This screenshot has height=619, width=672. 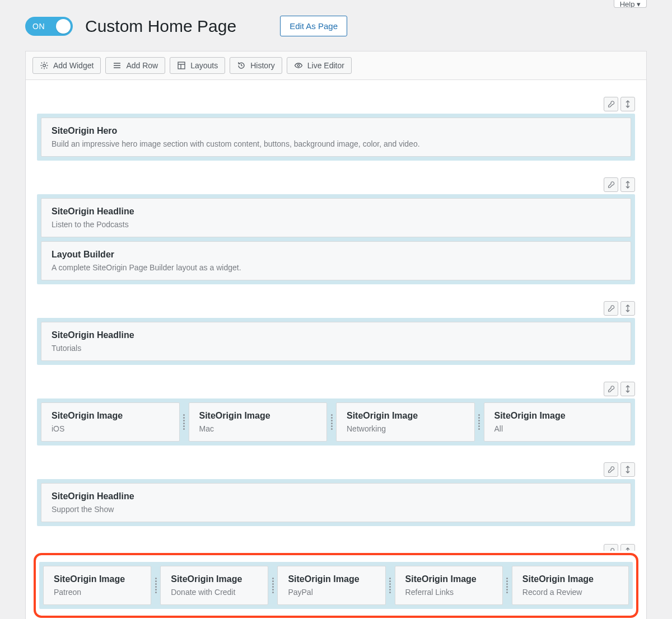 What do you see at coordinates (204, 65) in the screenshot?
I see `layouts-label: Layouts` at bounding box center [204, 65].